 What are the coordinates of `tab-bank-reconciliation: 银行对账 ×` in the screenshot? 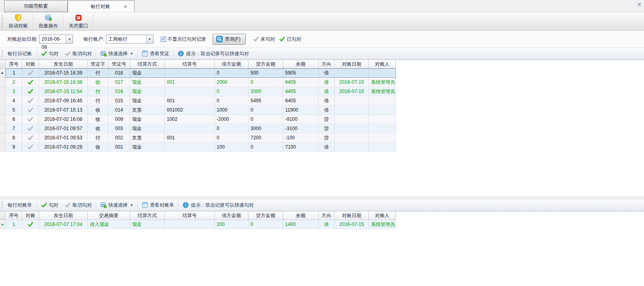 It's located at (101, 6).